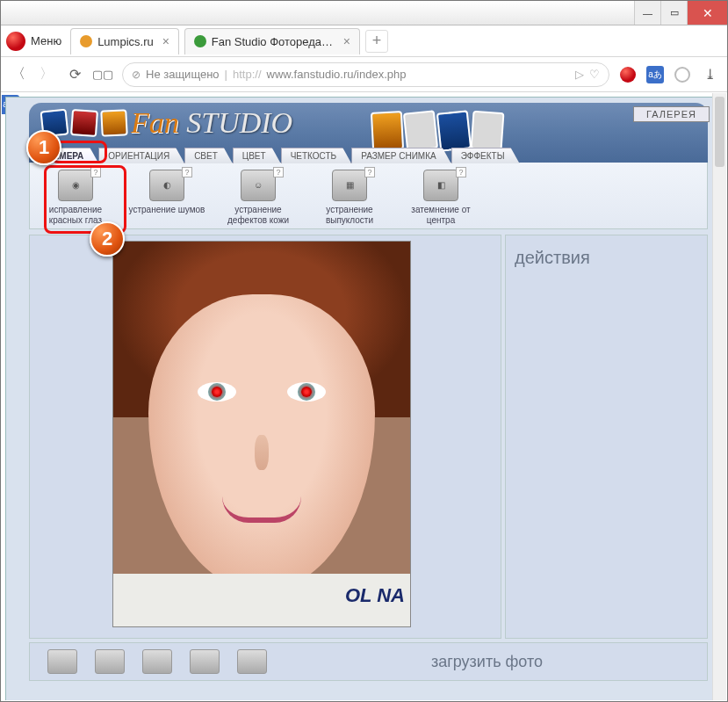 The height and width of the screenshot is (702, 728). What do you see at coordinates (279, 156) in the screenshot?
I see `category-tabs: КАМЕРА ОРИЕНТАЦИЯ СВЕТ ЦВЕТ ЧЕТКОСТЬ РАЗ…` at bounding box center [279, 156].